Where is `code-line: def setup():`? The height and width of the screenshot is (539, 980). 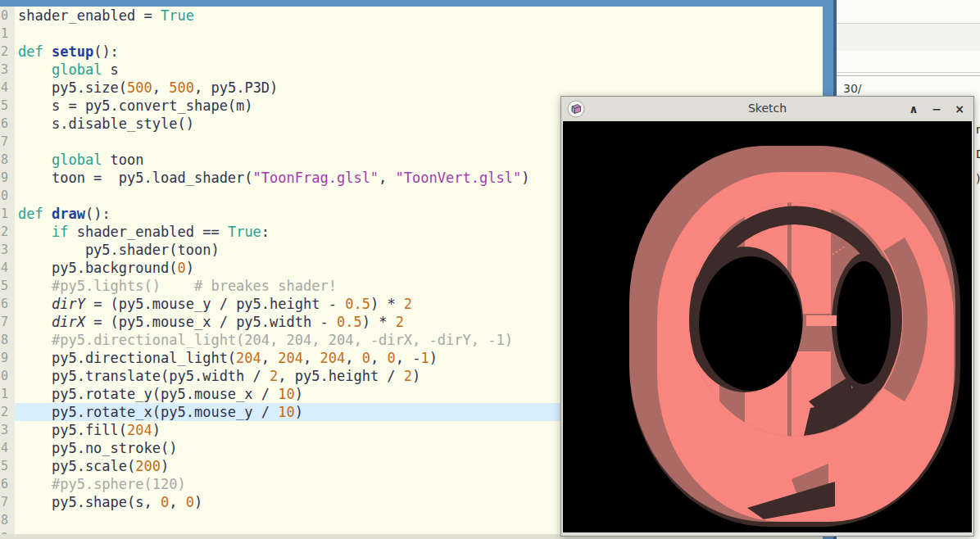 code-line: def setup(): is located at coordinates (419, 52).